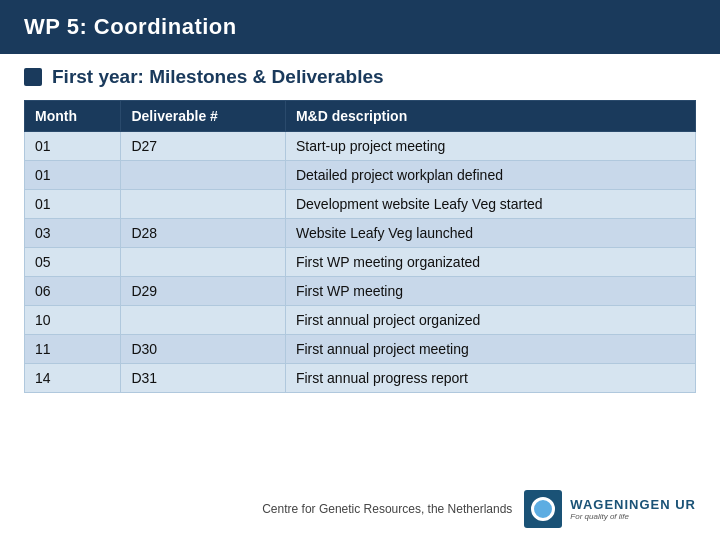 The image size is (720, 540). I want to click on col-header-deliverable: Deliverable #, so click(203, 116).